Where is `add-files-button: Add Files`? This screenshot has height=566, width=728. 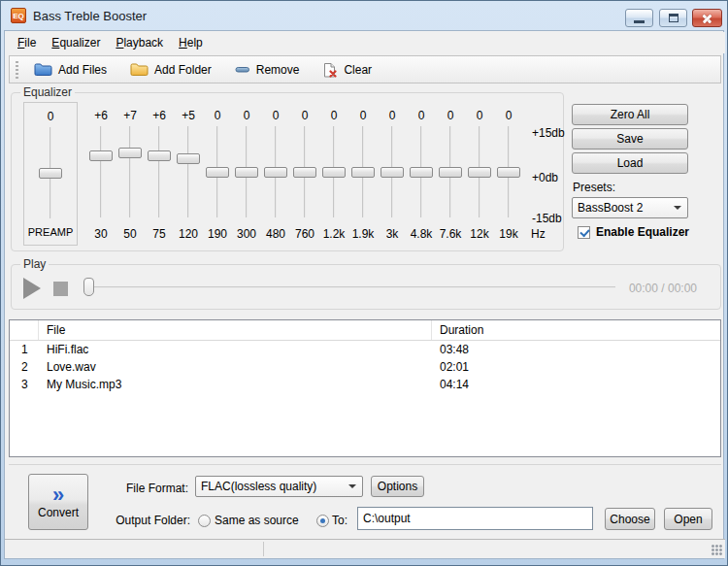
add-files-button: Add Files is located at coordinates (70, 70).